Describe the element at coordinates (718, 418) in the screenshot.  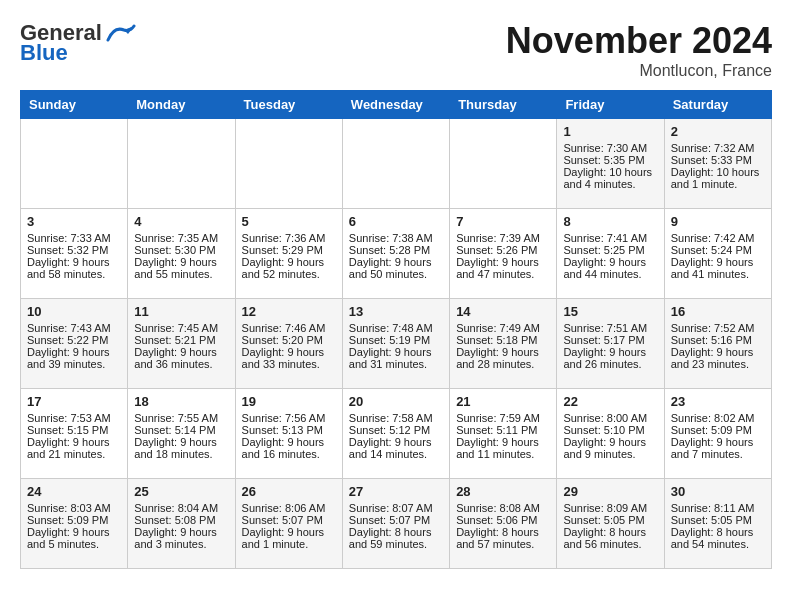
I see `day-info: Sunrise: 8:02 AM` at that location.